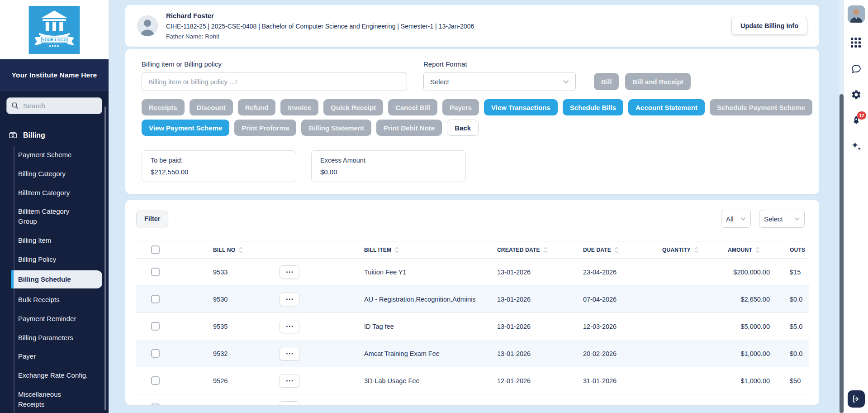 The image size is (868, 413). I want to click on cell-amount: $2,650.00, so click(745, 299).